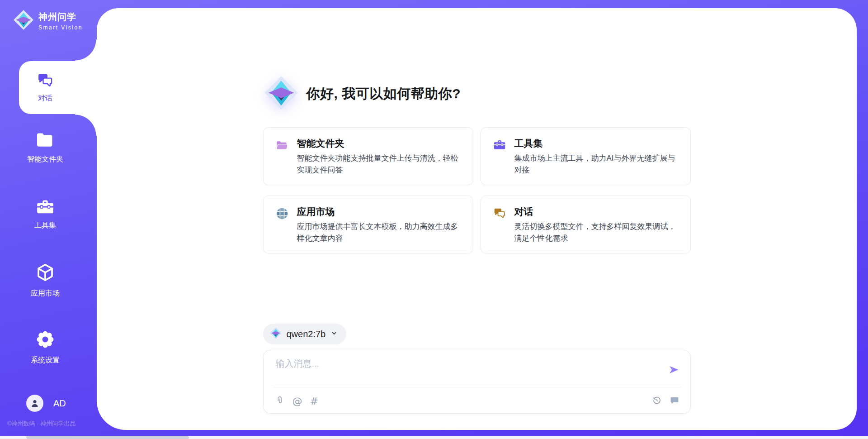 This screenshot has height=439, width=868. I want to click on mention-button: @, so click(297, 401).